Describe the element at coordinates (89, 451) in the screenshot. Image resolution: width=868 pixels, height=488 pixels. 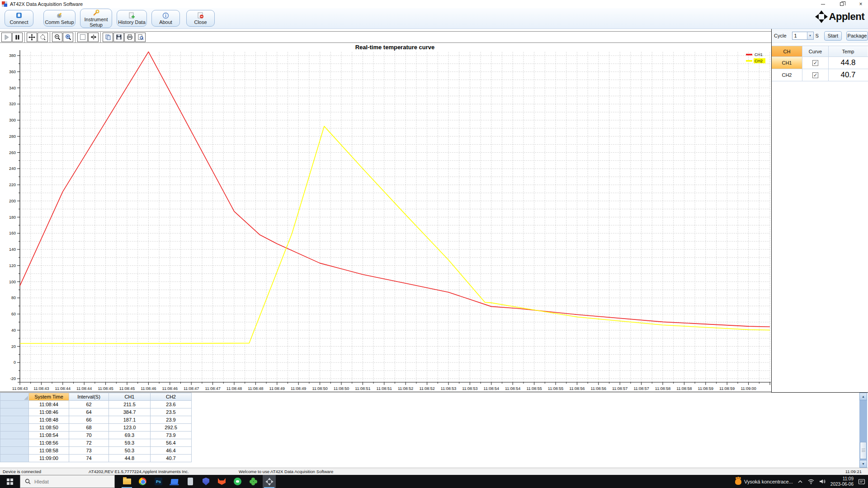
I see `log-cell: 73` at that location.